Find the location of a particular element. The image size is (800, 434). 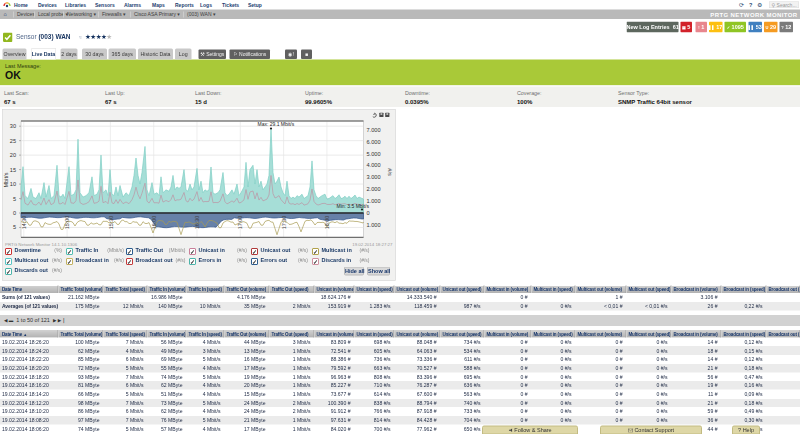

svg-text: 19.02.2014 18:27:27 is located at coordinates (372, 244).